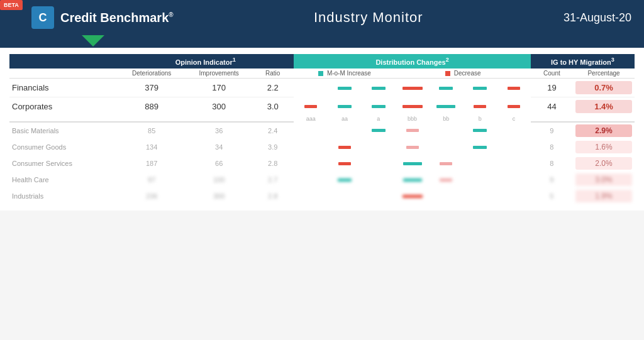 The height and width of the screenshot is (340, 644). Describe the element at coordinates (604, 106) in the screenshot. I see `percentage-value: 1.4%` at that location.